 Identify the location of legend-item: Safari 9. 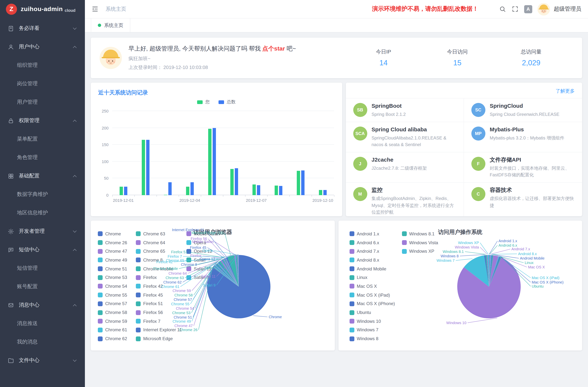
(203, 278).